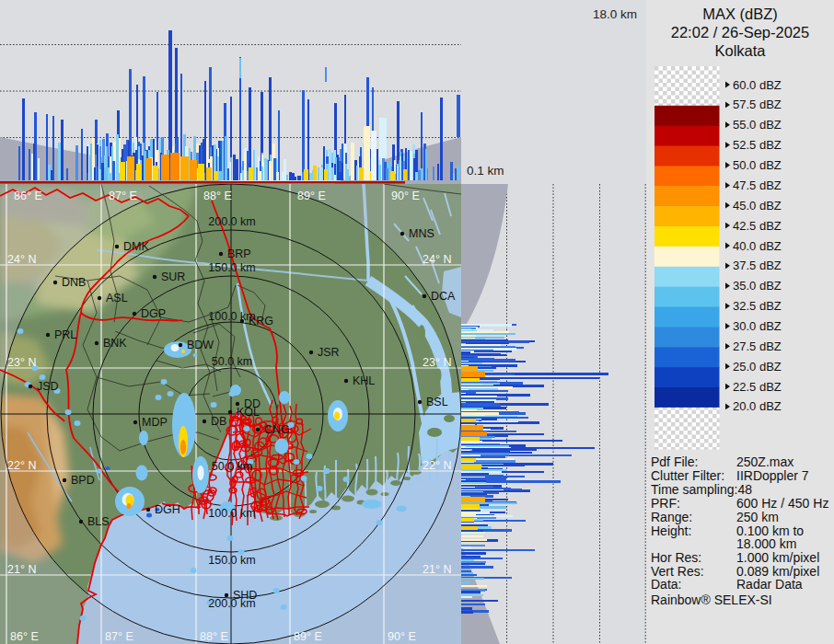  Describe the element at coordinates (757, 125) in the screenshot. I see `svg-text: 55.0 dBZ` at that location.